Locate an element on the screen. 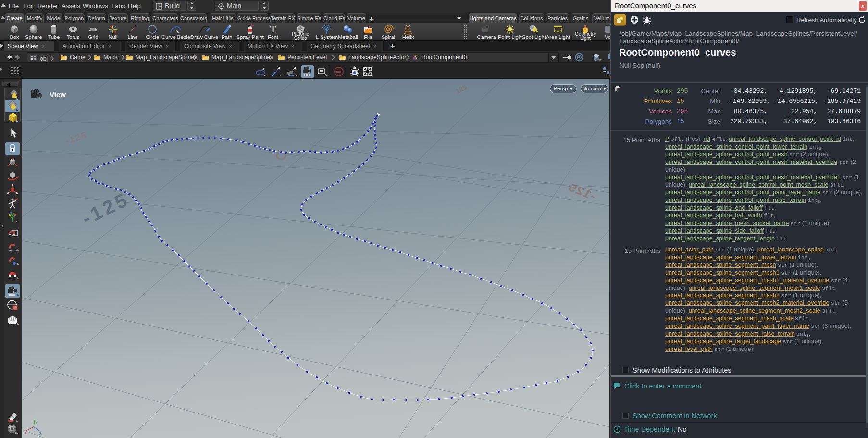 Image resolution: width=868 pixels, height=438 pixels. svg-text: y is located at coordinates (37, 422).